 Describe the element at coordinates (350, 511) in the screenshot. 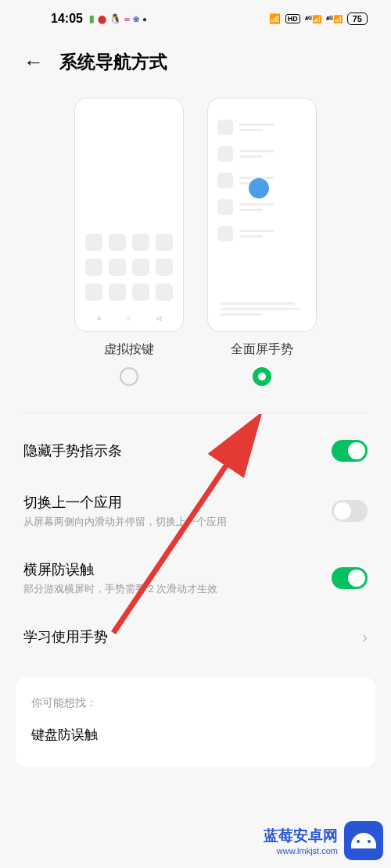

I see `switch-app-toggle` at that location.